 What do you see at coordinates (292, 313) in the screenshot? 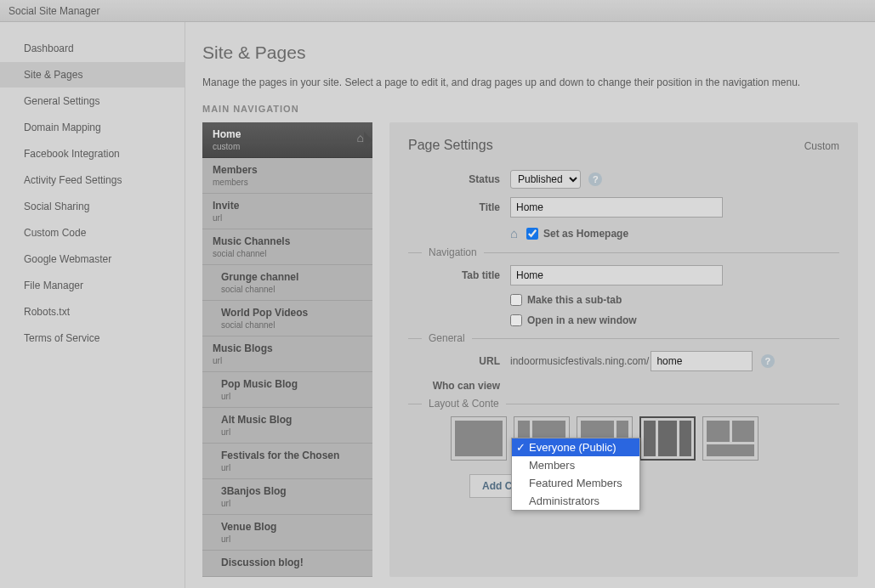
I see `nav-item-title: World Pop Videos` at bounding box center [292, 313].